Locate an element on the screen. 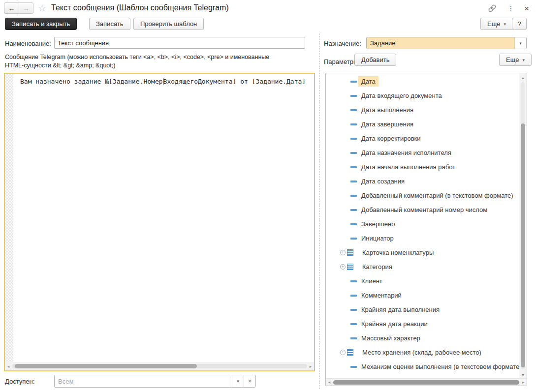  tree-item: + Дата корректировки is located at coordinates (422, 139).